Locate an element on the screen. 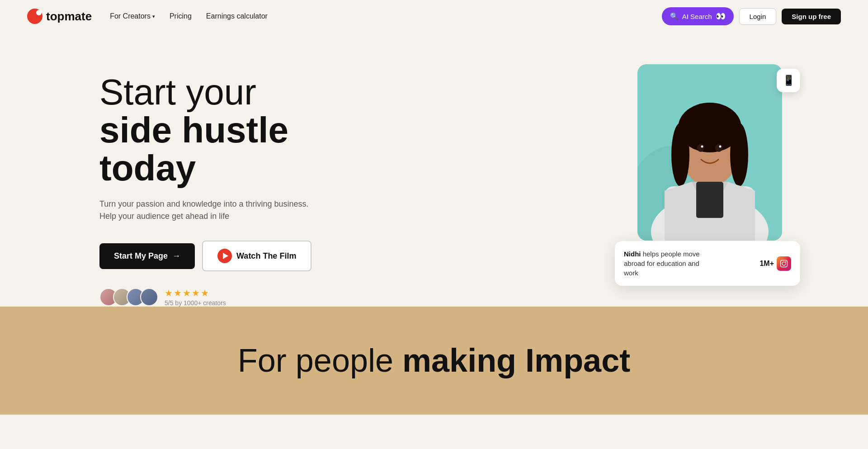 The height and width of the screenshot is (449, 868). arrow-right-icon: → is located at coordinates (176, 256).